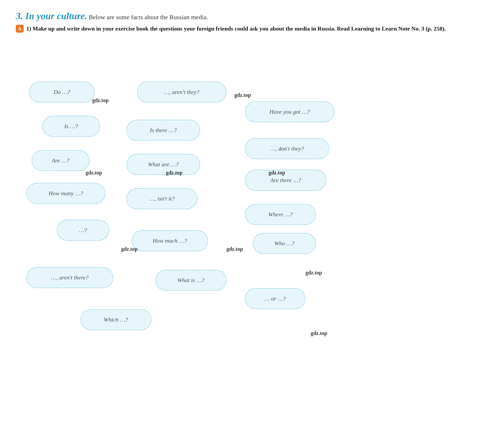  Describe the element at coordinates (277, 173) in the screenshot. I see `watermark-wm5: gdz.top` at that location.